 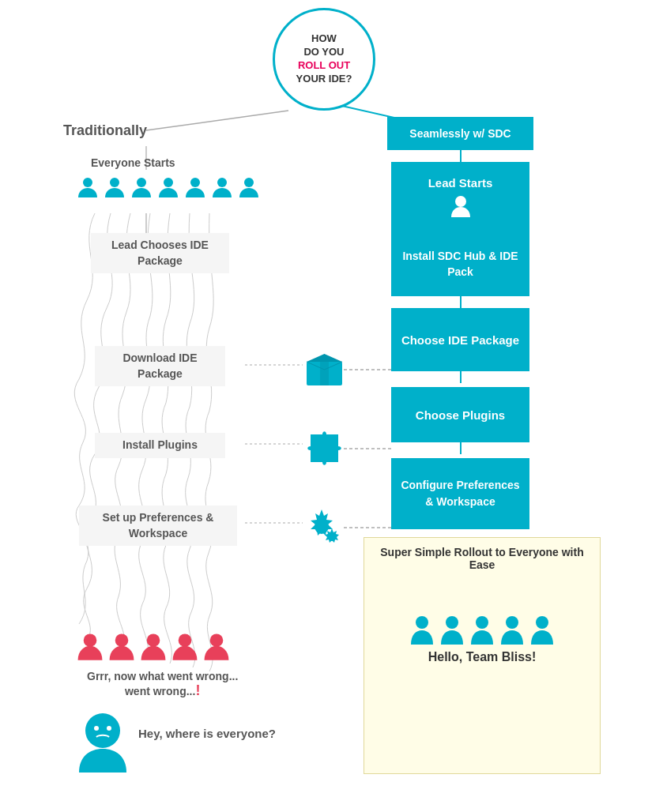 I want to click on hello-text: Hello, Team Bliss!, so click(x=482, y=657).